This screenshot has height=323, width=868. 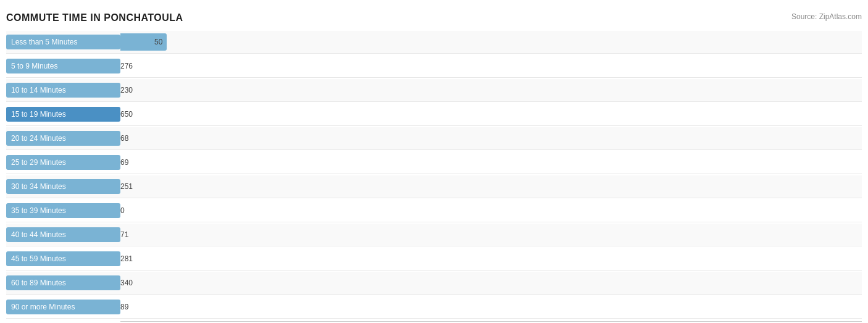 What do you see at coordinates (434, 235) in the screenshot?
I see `bar-row: 40 to 44 Minutes71` at bounding box center [434, 235].